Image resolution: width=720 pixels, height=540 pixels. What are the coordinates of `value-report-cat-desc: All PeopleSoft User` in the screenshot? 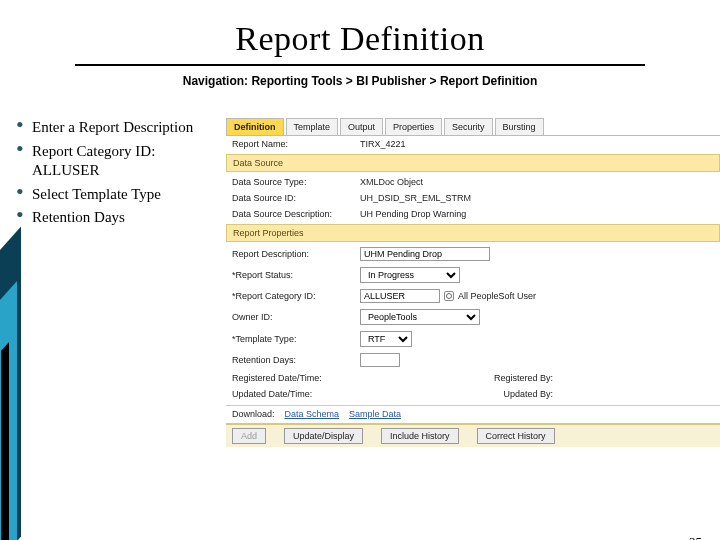 It's located at (497, 296).